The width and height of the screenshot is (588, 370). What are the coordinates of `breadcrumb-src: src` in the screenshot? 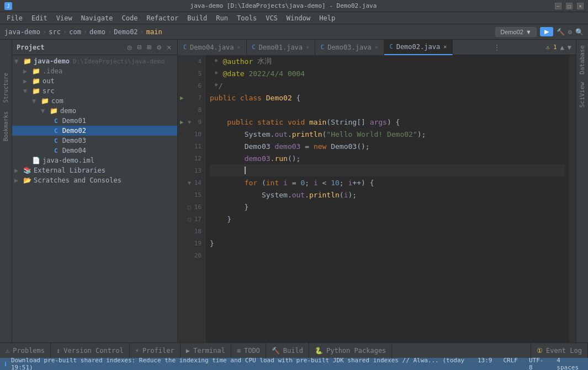 It's located at (55, 32).